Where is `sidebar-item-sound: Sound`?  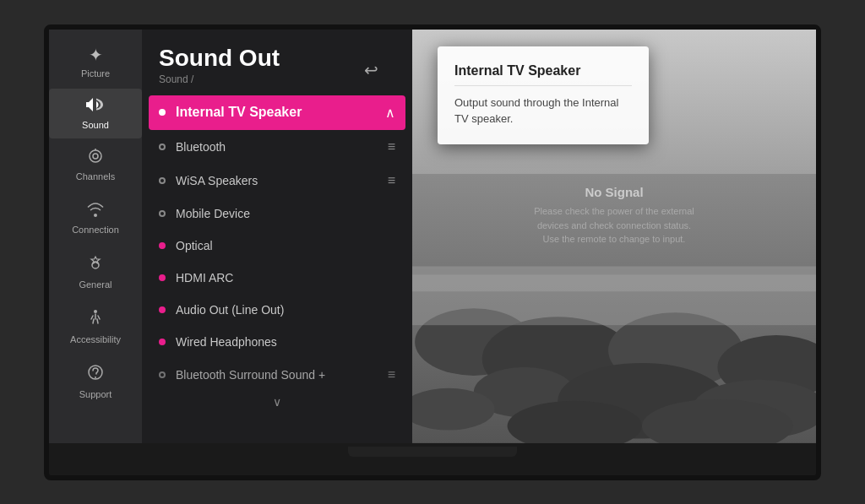 sidebar-item-sound: Sound is located at coordinates (95, 113).